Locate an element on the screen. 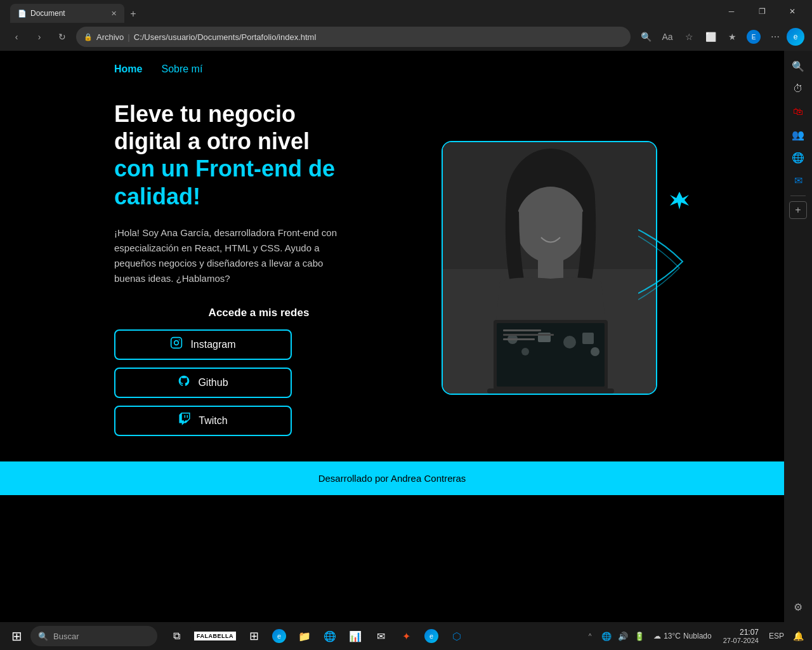  sidebar-history-icon: ⏱ is located at coordinates (798, 89).